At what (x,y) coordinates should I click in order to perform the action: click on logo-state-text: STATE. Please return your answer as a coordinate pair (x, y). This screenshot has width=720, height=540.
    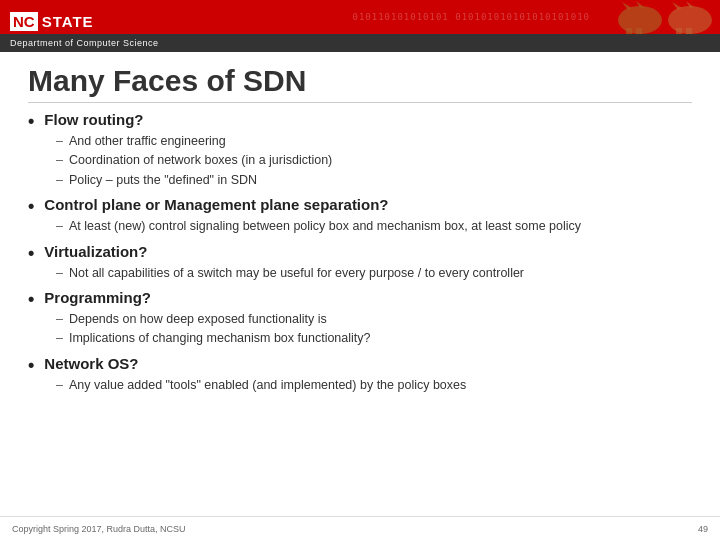
    Looking at the image, I should click on (68, 22).